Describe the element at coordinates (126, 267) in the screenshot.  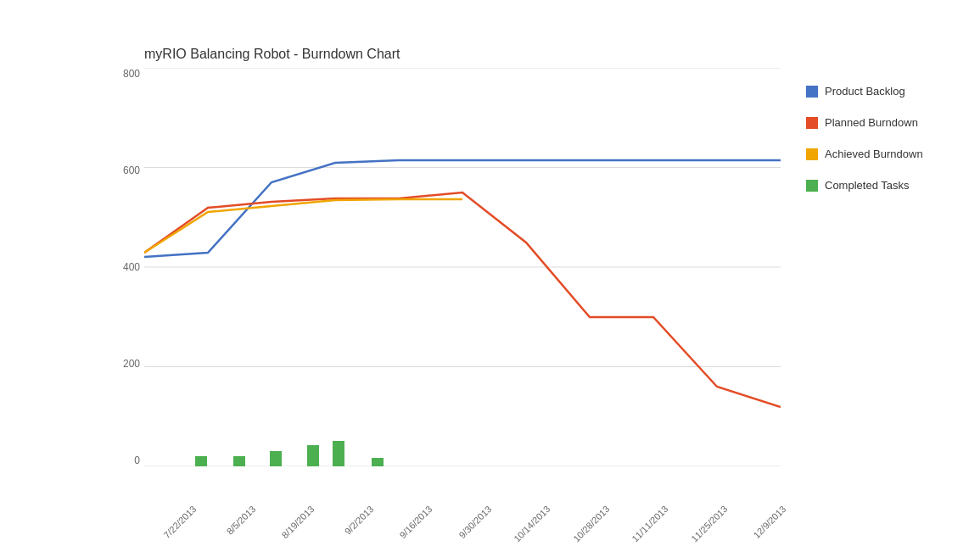
I see `y-label-400: 400` at that location.